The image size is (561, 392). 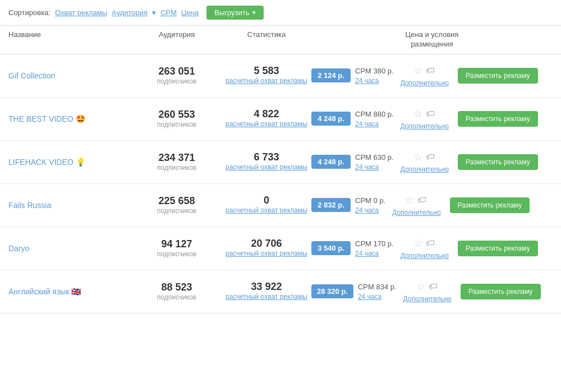 What do you see at coordinates (168, 12) in the screenshot?
I see `sort-cpm: CPM` at bounding box center [168, 12].